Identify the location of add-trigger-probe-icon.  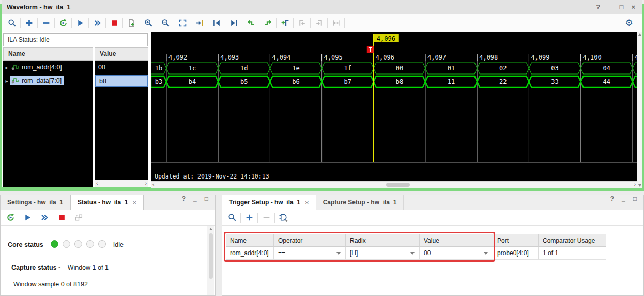
(285, 23).